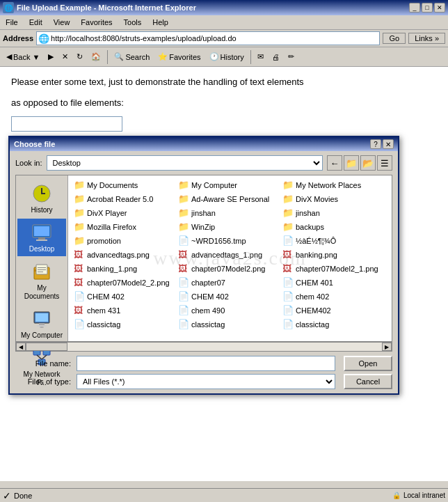 The height and width of the screenshot is (502, 448). Describe the element at coordinates (129, 227) in the screenshot. I see `file-item-name: Mozilla Firefox` at that location.